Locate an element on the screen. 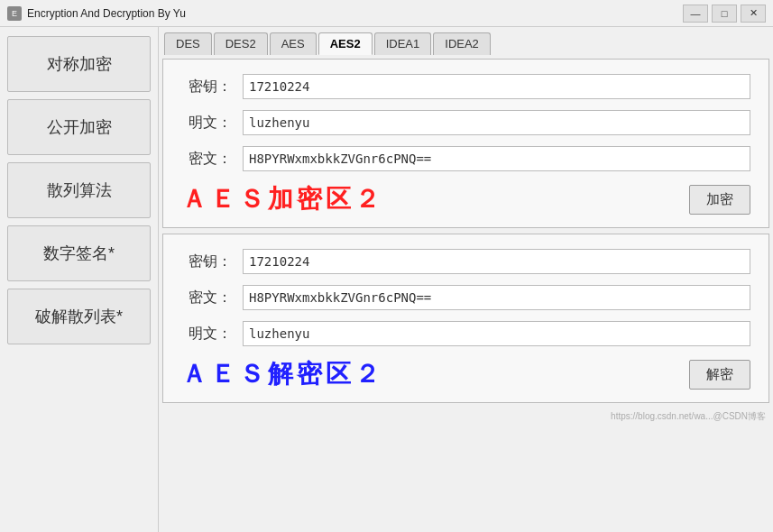  decrypt-key-input is located at coordinates (496, 261).